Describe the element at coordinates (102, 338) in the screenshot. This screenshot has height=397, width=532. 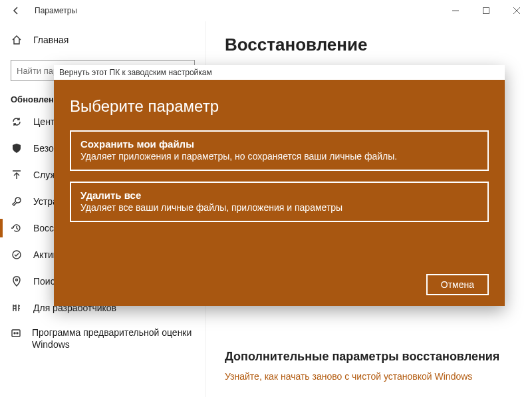
I see `sidebar-item-insider: Программа предварительной оценки Windows` at that location.